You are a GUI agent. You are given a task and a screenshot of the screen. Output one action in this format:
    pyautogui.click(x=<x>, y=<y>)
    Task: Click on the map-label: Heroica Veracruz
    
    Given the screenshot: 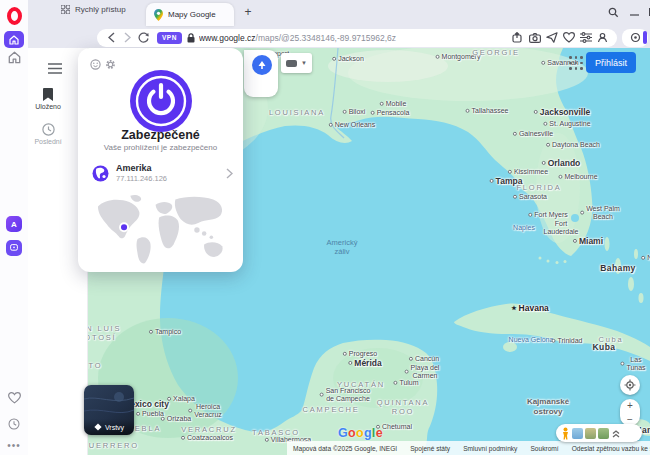 What is the action you would take?
    pyautogui.click(x=205, y=412)
    